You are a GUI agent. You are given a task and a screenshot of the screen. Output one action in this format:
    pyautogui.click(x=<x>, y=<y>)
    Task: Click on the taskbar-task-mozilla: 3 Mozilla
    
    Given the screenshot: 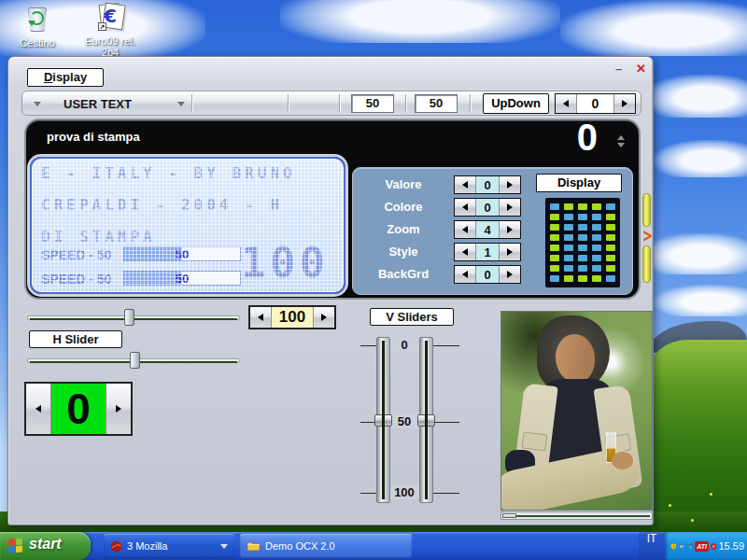 What is the action you would take?
    pyautogui.click(x=169, y=546)
    